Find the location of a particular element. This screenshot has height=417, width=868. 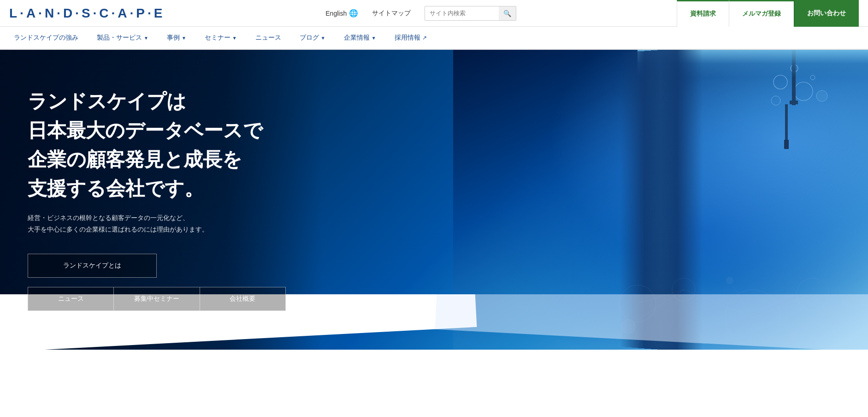

hero-title-line4: 支援する会社です。 is located at coordinates (116, 188).